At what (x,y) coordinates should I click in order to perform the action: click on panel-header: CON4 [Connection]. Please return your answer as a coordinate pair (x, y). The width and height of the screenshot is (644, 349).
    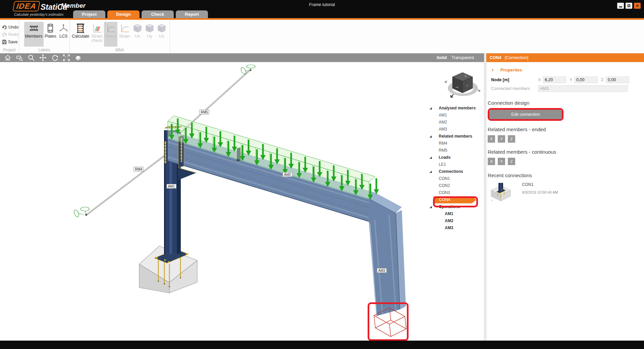
    Looking at the image, I should click on (565, 58).